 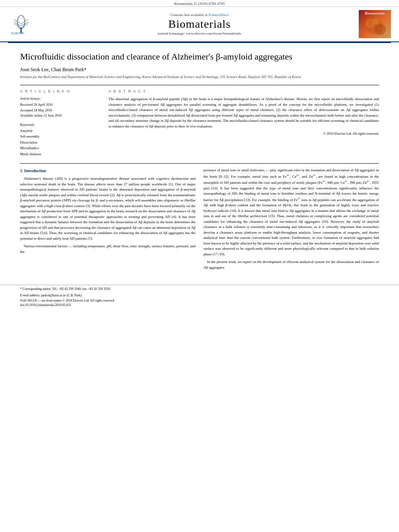 I want to click on history-label: Article history:, so click(x=60, y=99).